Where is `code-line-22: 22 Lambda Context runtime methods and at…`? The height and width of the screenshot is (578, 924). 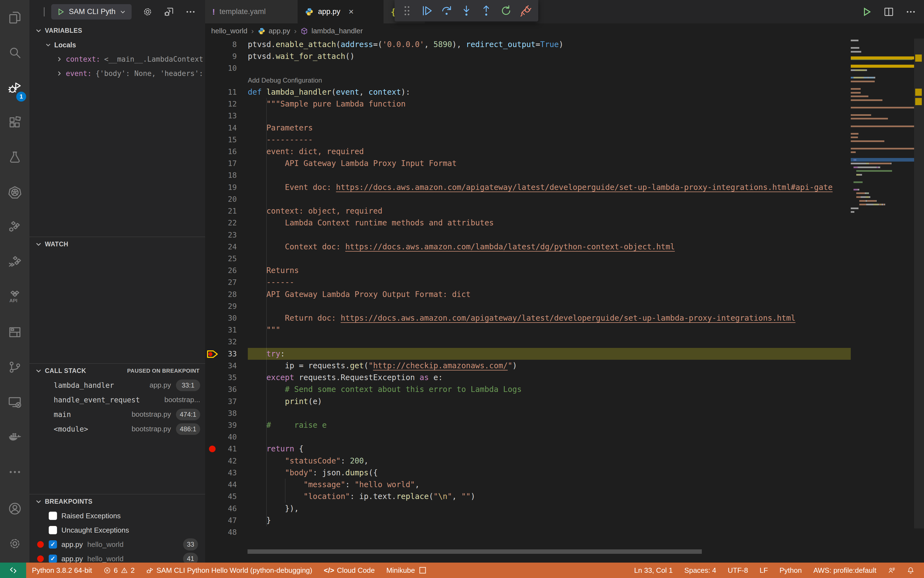
code-line-22: 22 Lambda Context runtime methods and at… is located at coordinates (528, 222).